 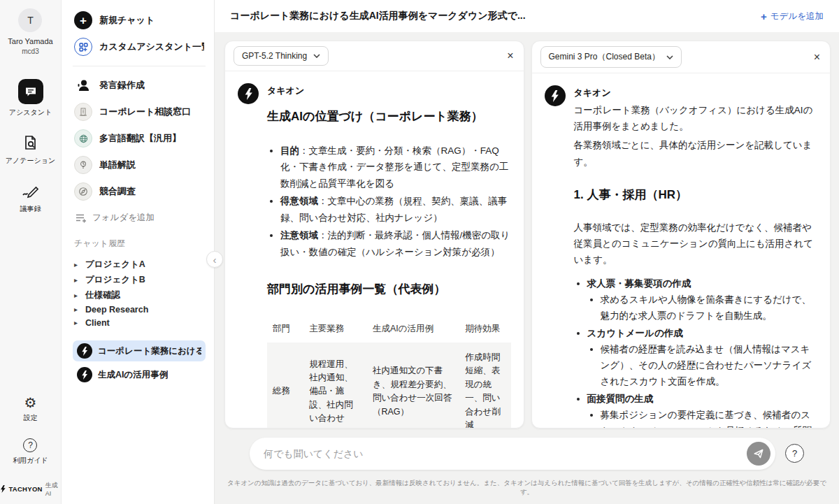 I want to click on avatar-initial: T, so click(x=31, y=20).